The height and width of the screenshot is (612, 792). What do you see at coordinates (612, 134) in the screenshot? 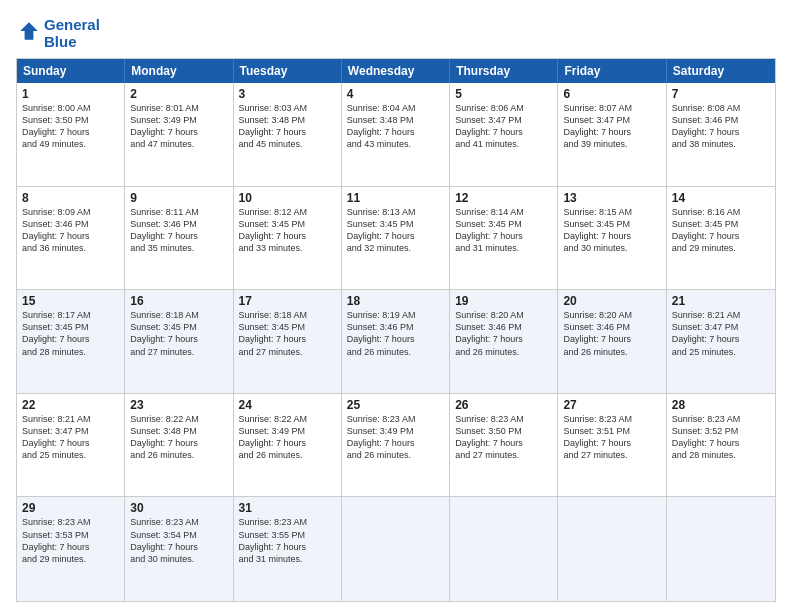
I see `table-row: 6Sunrise: 8:07 AM Sunset: 3:47 PM Daylig…` at bounding box center [612, 134].